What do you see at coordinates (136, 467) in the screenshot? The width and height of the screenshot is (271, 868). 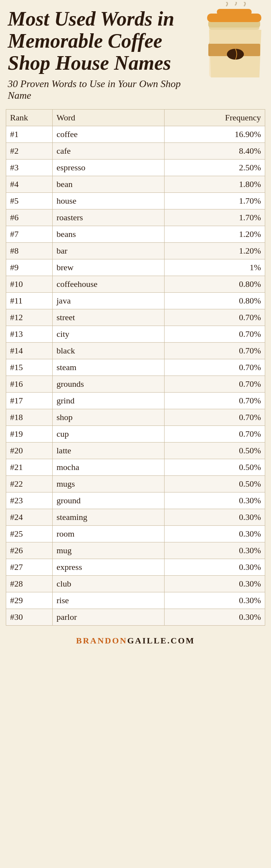 I see `table-row: #21mocha0.50%` at bounding box center [136, 467].